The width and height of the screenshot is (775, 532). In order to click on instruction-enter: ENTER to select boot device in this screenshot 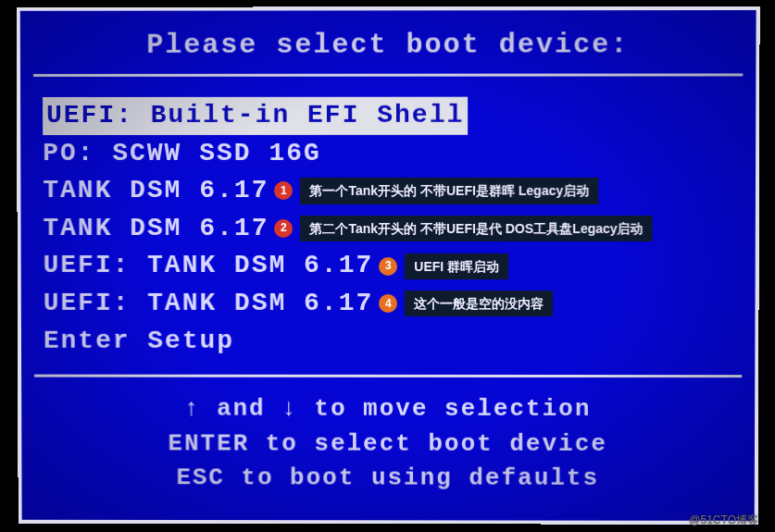, I will do `click(388, 444)`.